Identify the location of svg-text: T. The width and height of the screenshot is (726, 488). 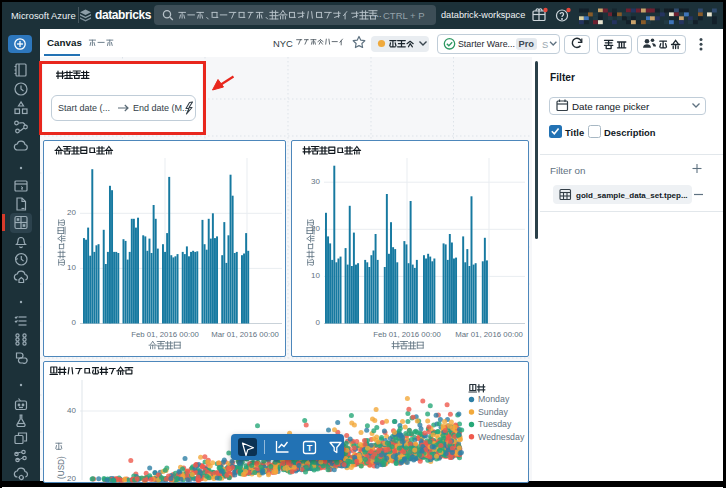
(310, 448).